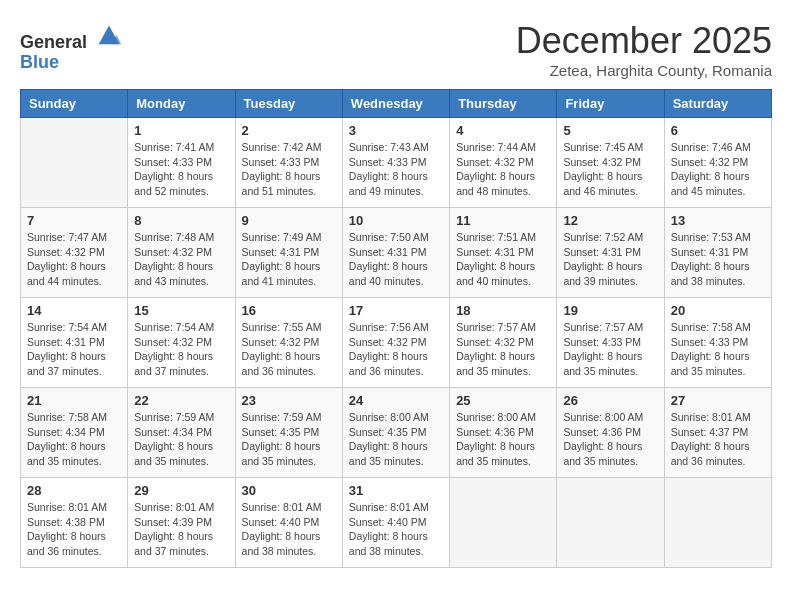 The height and width of the screenshot is (612, 792). Describe the element at coordinates (396, 490) in the screenshot. I see `day-number: 31` at that location.